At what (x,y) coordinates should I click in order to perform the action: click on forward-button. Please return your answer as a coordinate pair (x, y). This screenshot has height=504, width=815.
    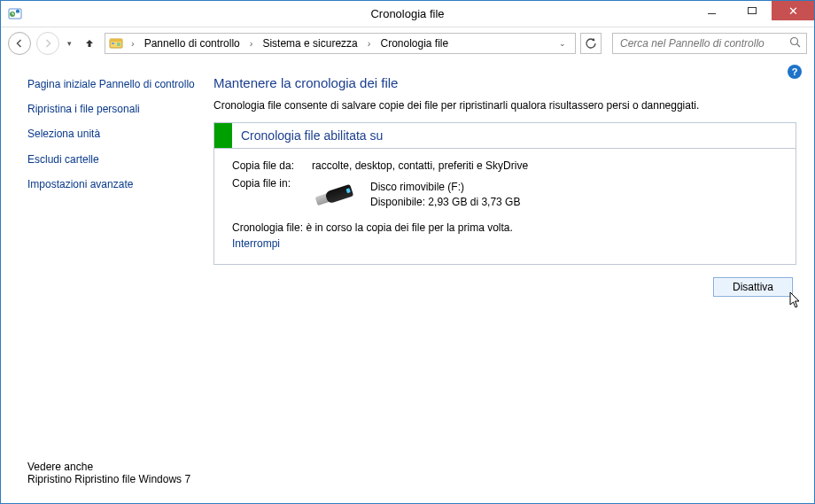
    Looking at the image, I should click on (48, 43).